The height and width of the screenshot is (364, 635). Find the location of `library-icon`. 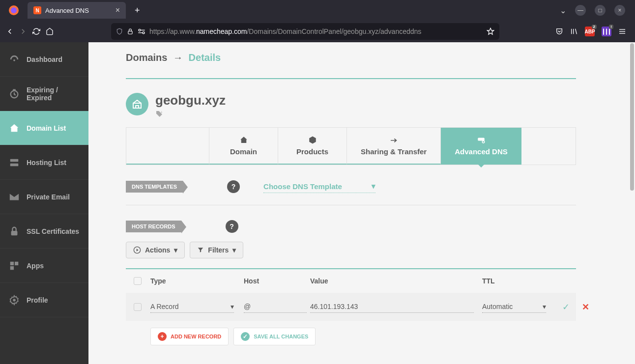

library-icon is located at coordinates (574, 31).